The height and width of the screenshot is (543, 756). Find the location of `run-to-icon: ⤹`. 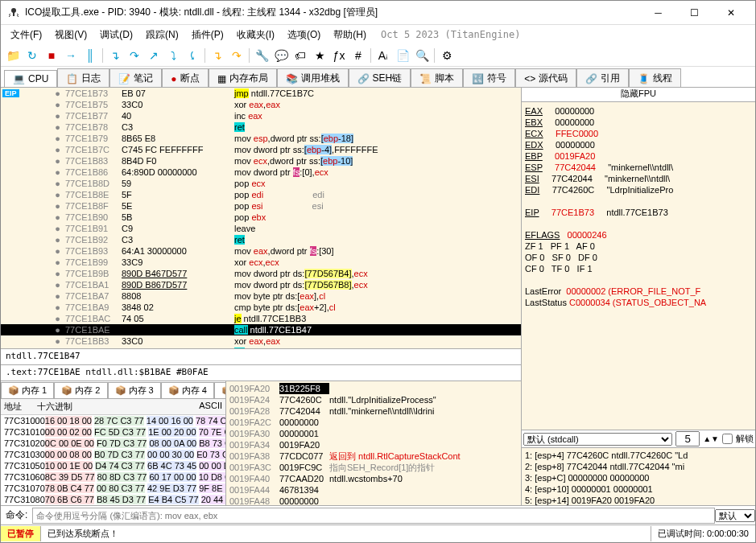

run-to-icon: ⤹ is located at coordinates (192, 56).